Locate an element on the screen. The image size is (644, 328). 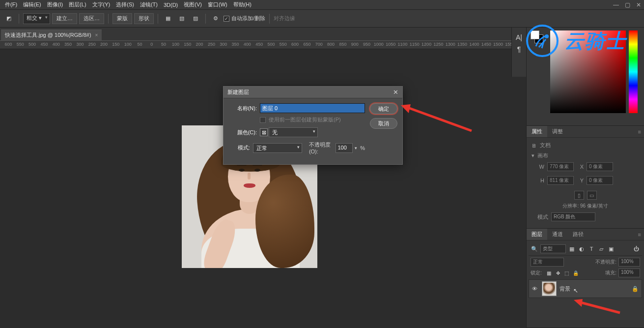
opacity-unit: % is located at coordinates (363, 148).